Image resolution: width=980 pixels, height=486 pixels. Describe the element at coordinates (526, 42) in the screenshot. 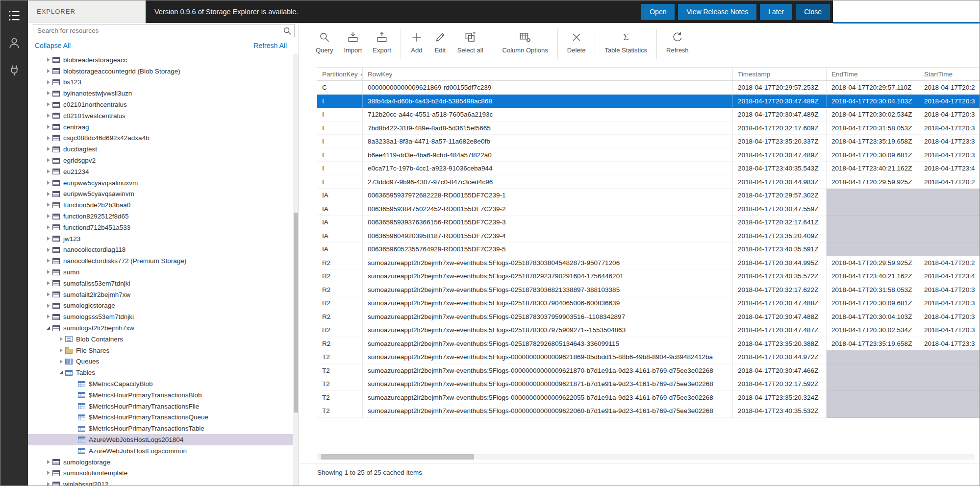

I see `column-options-button: Column Options` at that location.